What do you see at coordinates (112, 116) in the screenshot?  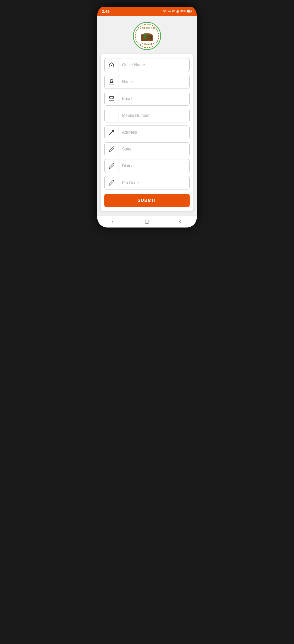 I see `mobile-icon` at bounding box center [112, 116].